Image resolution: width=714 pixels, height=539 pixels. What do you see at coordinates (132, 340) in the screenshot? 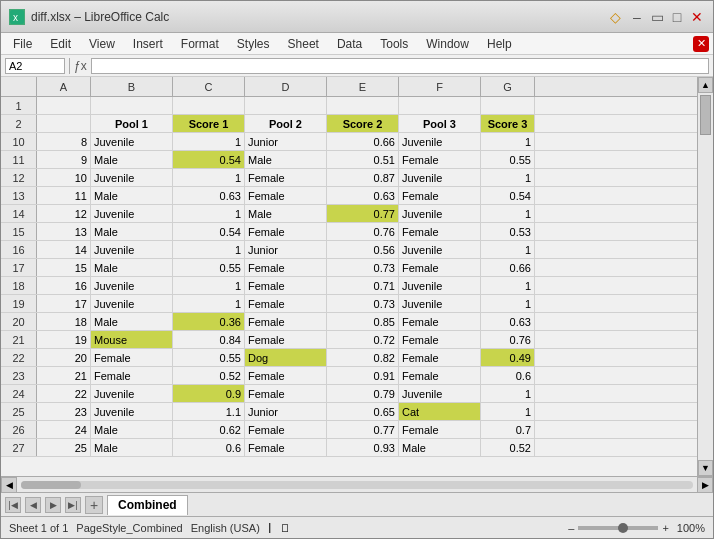
I see `cell-b: Mouse` at bounding box center [132, 340].